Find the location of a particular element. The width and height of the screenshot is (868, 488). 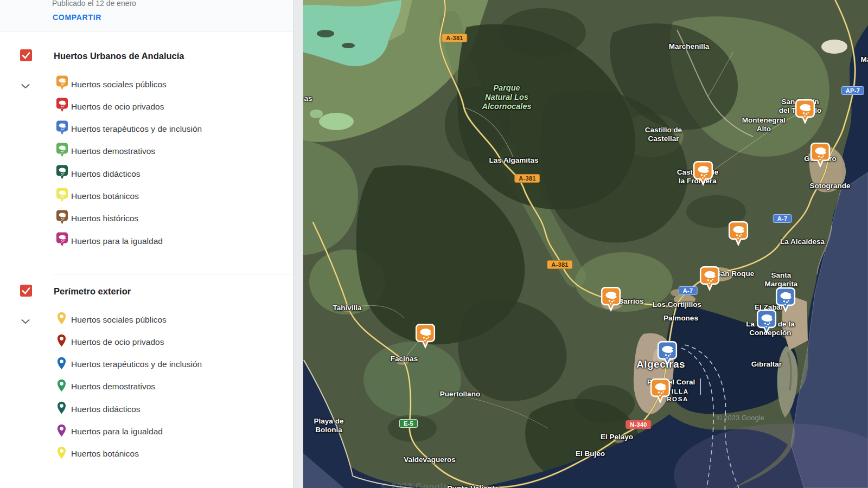

section-divider is located at coordinates (173, 274).